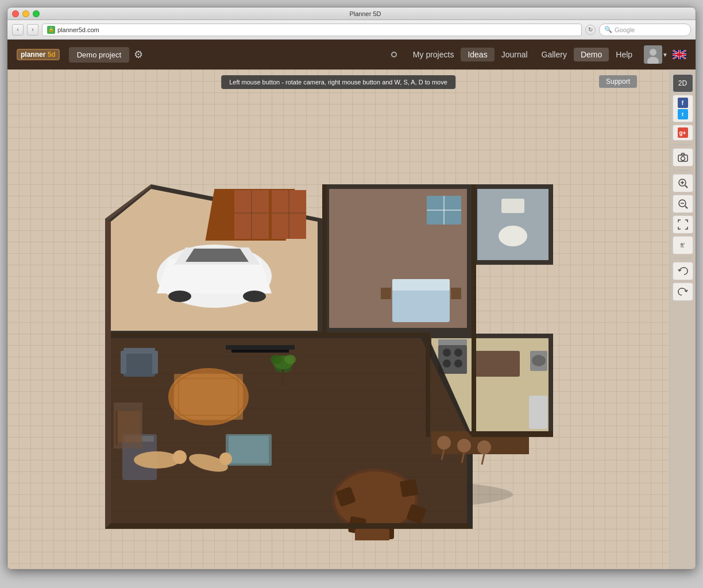 The height and width of the screenshot is (588, 703). Describe the element at coordinates (683, 133) in the screenshot. I see `gplus-label: g+` at that location.